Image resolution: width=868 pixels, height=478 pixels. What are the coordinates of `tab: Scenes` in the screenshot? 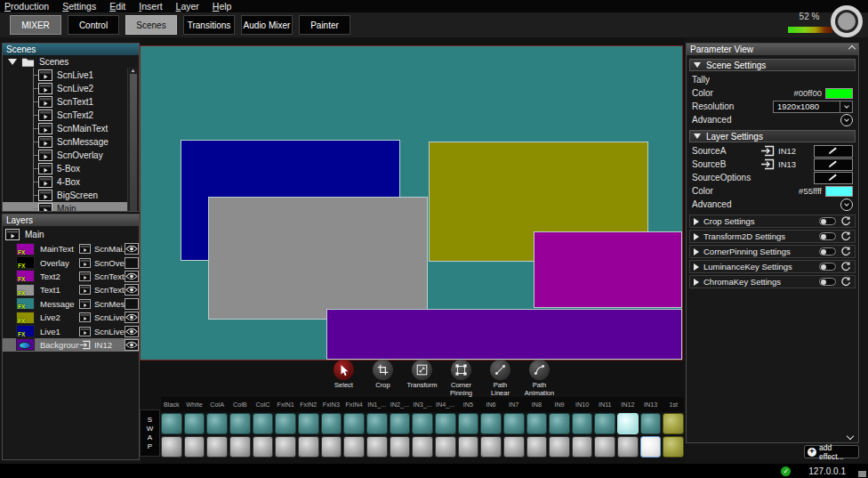 It's located at (151, 25).